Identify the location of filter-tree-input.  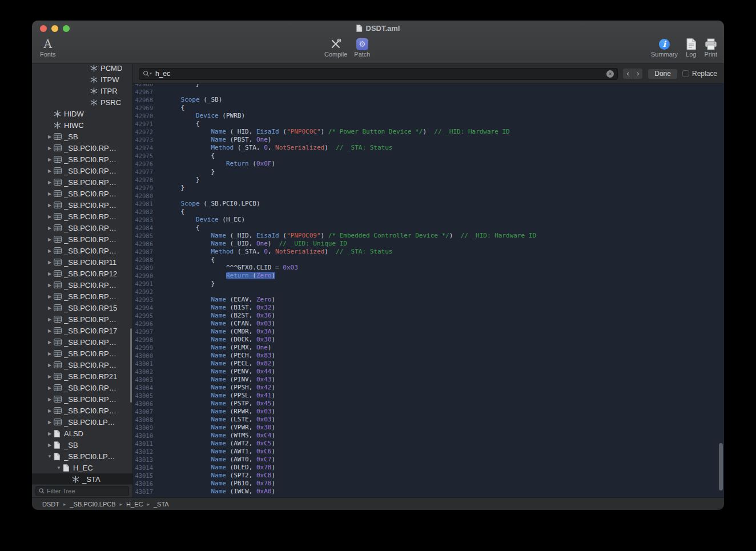
(86, 491).